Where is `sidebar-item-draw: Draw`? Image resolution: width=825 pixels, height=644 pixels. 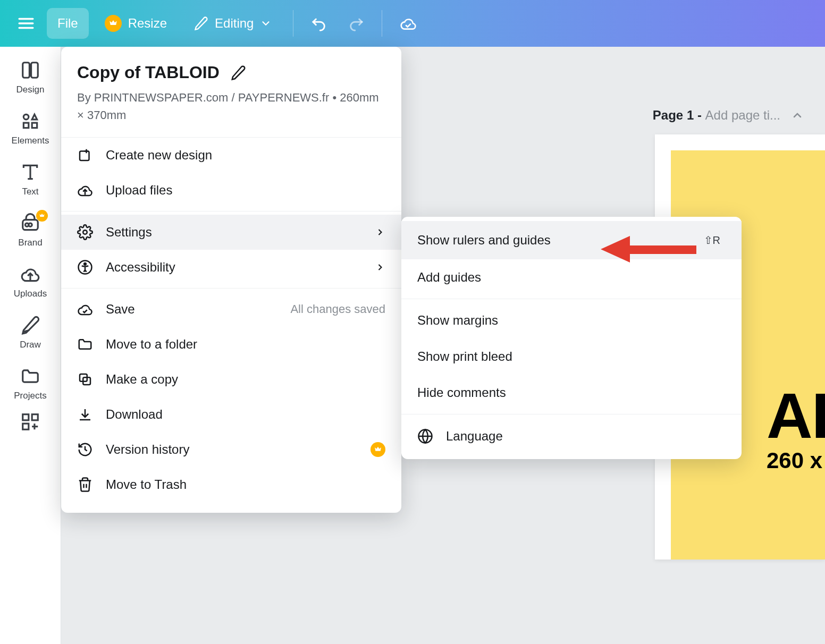
sidebar-item-draw: Draw is located at coordinates (30, 333).